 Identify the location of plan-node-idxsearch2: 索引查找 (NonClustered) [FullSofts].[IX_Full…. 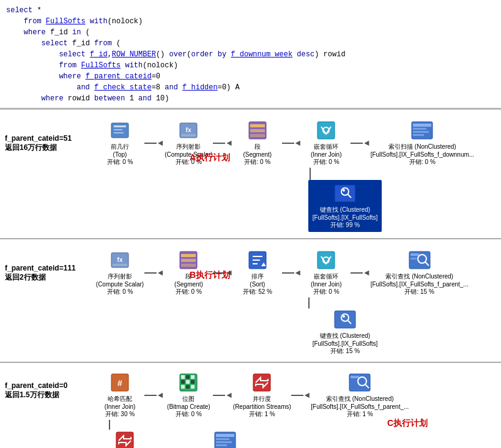
(360, 395).